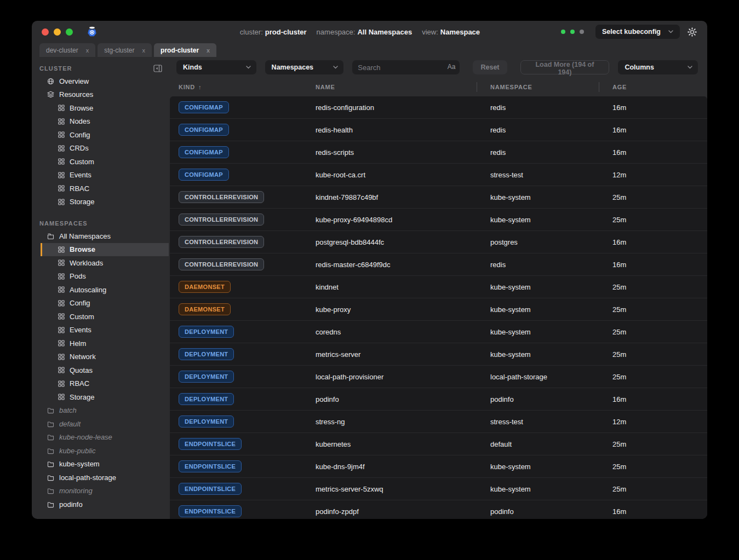 The width and height of the screenshot is (739, 560). What do you see at coordinates (406, 67) in the screenshot?
I see `search-input` at bounding box center [406, 67].